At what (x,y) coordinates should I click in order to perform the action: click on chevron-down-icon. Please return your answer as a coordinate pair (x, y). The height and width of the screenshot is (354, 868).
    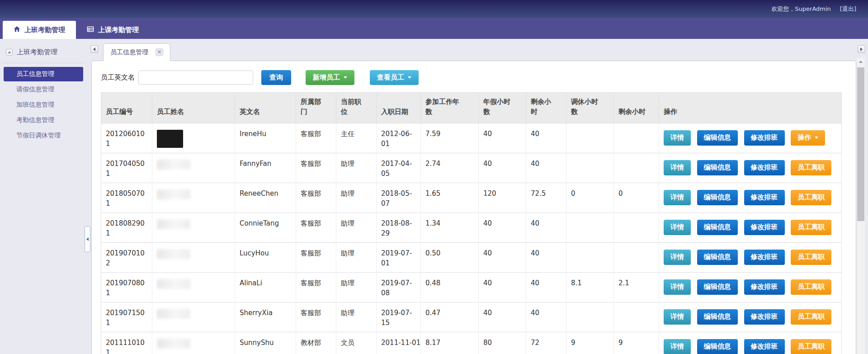
    Looking at the image, I should click on (816, 137).